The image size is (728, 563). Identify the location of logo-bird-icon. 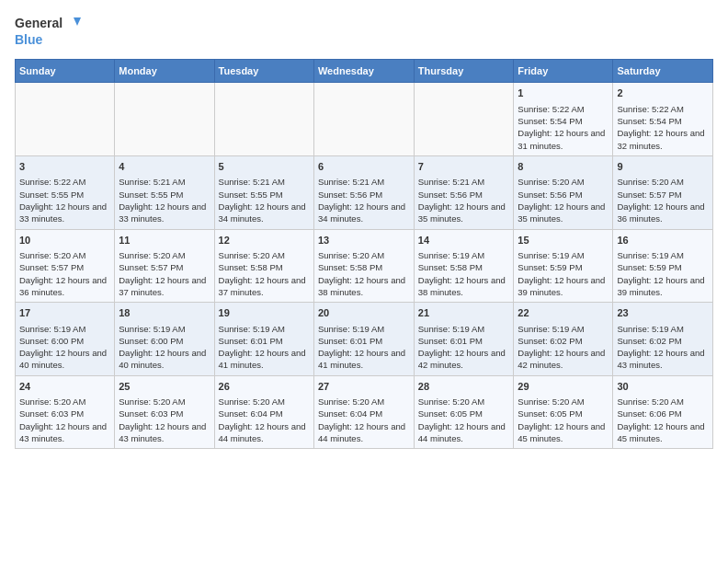
(73, 23).